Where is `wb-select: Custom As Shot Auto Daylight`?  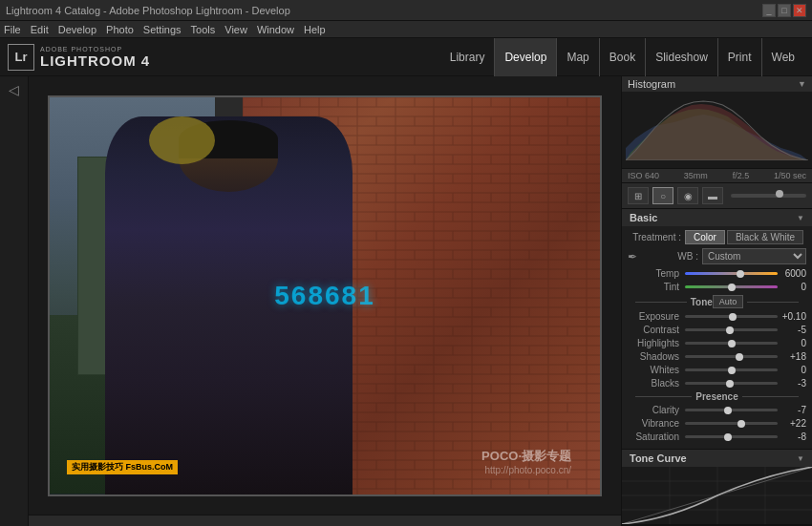
wb-select: Custom As Shot Auto Daylight is located at coordinates (755, 256).